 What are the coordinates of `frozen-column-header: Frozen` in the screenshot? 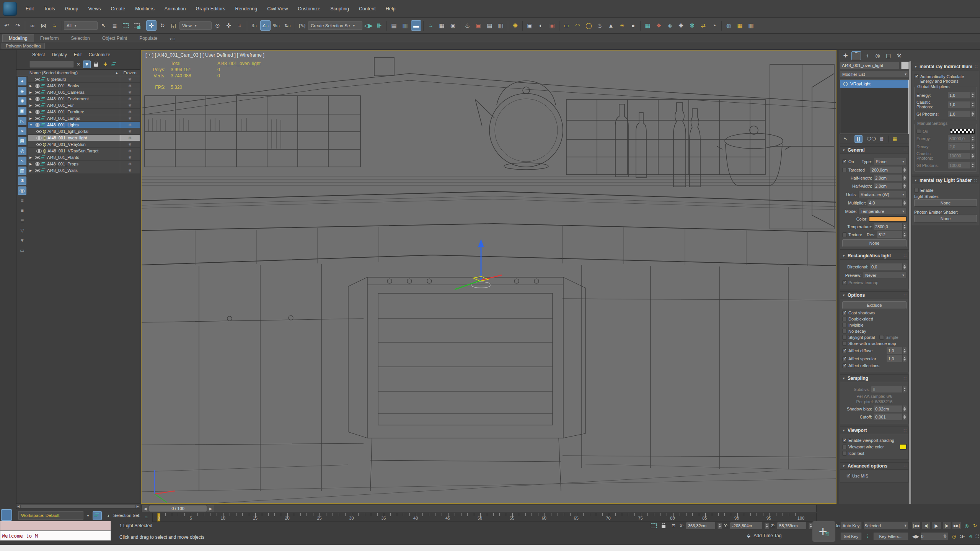 It's located at (130, 73).